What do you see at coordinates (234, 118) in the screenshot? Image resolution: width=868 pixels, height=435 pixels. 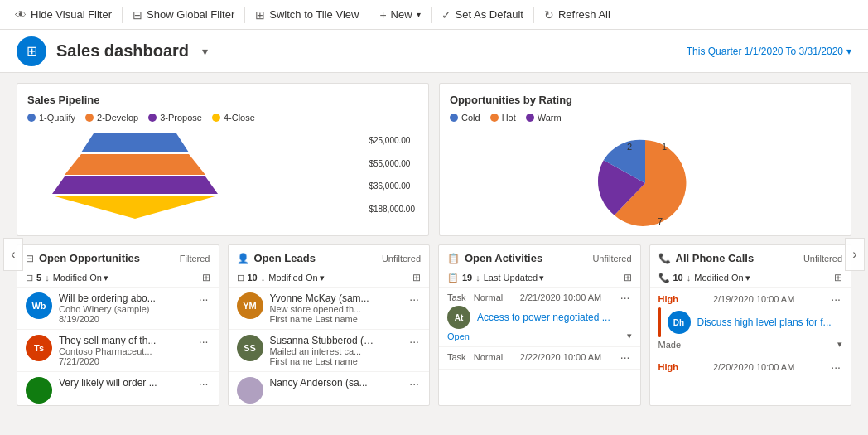 I see `legend-close: 4-Close` at bounding box center [234, 118].